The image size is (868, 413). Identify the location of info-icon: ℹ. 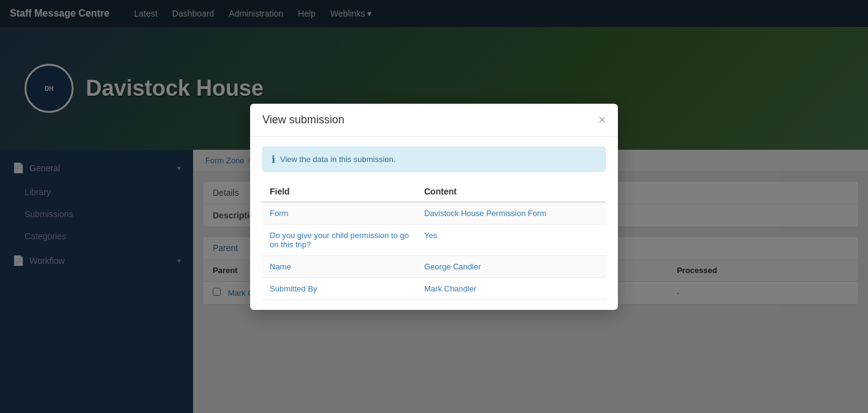
(273, 160).